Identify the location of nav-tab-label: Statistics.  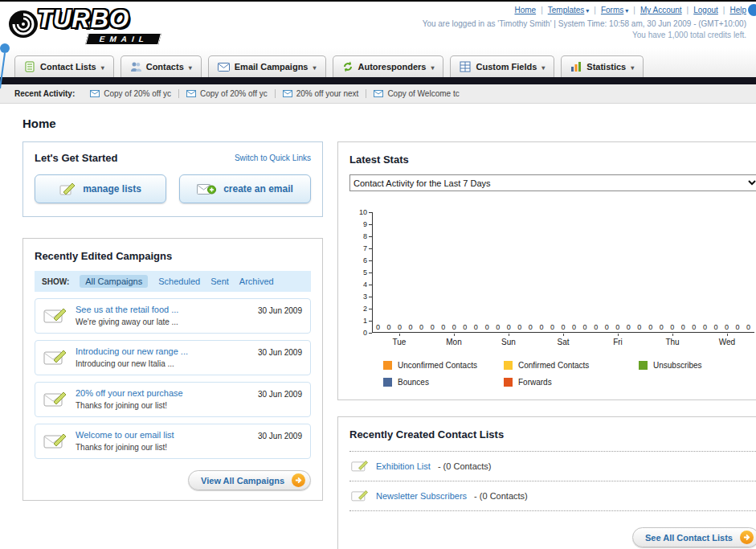
(606, 67).